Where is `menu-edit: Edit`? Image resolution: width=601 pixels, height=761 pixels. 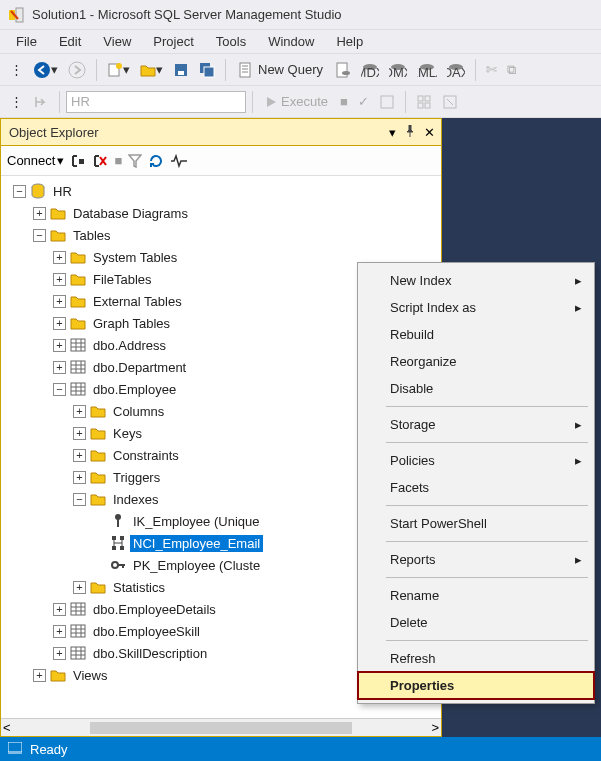
menu-edit: Edit is located at coordinates (70, 42).